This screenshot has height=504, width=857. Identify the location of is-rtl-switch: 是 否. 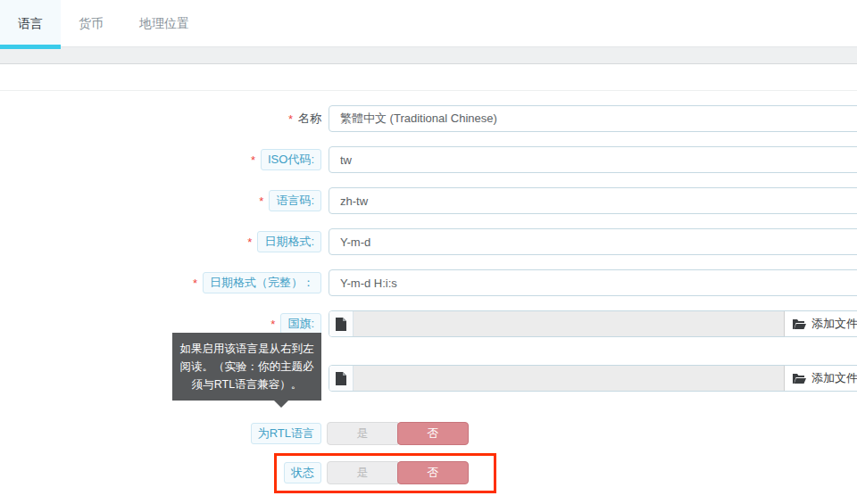
(398, 434).